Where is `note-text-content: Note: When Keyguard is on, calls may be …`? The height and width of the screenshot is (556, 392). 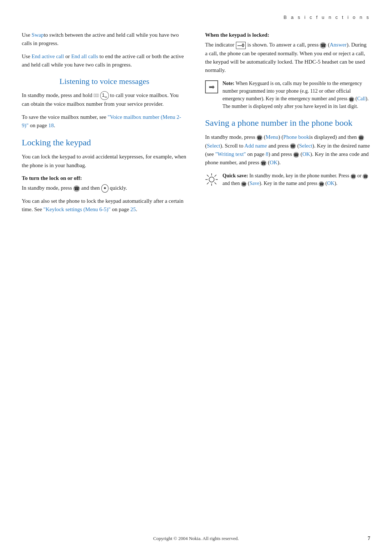 note-text-content: Note: When Keyguard is on, calls may be … is located at coordinates (296, 95).